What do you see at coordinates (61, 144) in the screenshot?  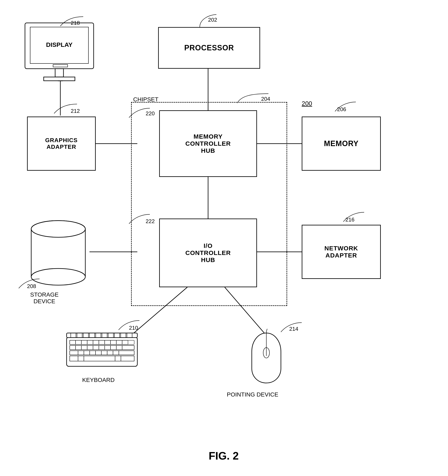 I see `graphics-adapter-label: GRAPHICS ADAPTER` at bounding box center [61, 144].